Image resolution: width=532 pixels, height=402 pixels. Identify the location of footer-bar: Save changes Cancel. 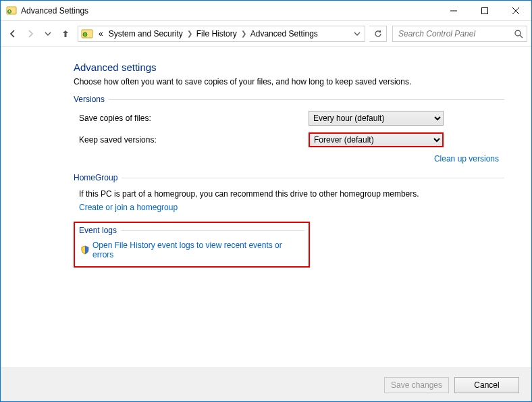
(266, 384).